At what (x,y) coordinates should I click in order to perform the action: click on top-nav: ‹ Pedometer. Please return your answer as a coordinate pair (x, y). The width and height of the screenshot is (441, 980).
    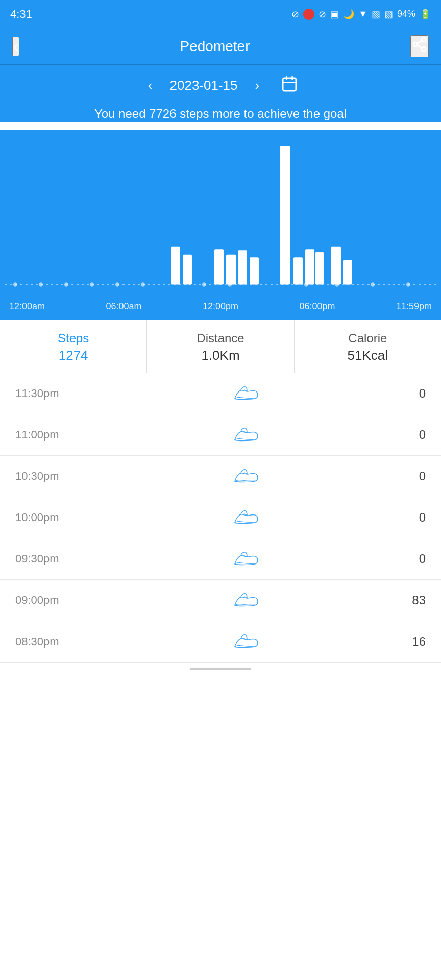
    Looking at the image, I should click on (220, 46).